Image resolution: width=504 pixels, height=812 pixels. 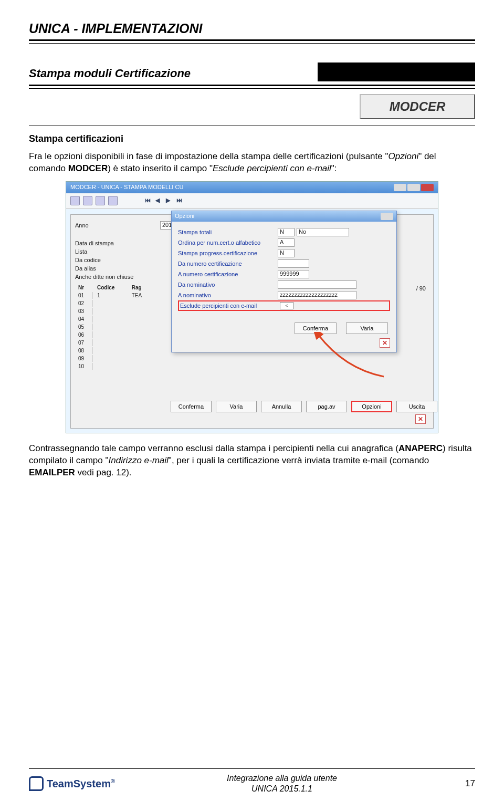 What do you see at coordinates (228, 253) in the screenshot?
I see `label: Stampa progress.certificazione` at bounding box center [228, 253].